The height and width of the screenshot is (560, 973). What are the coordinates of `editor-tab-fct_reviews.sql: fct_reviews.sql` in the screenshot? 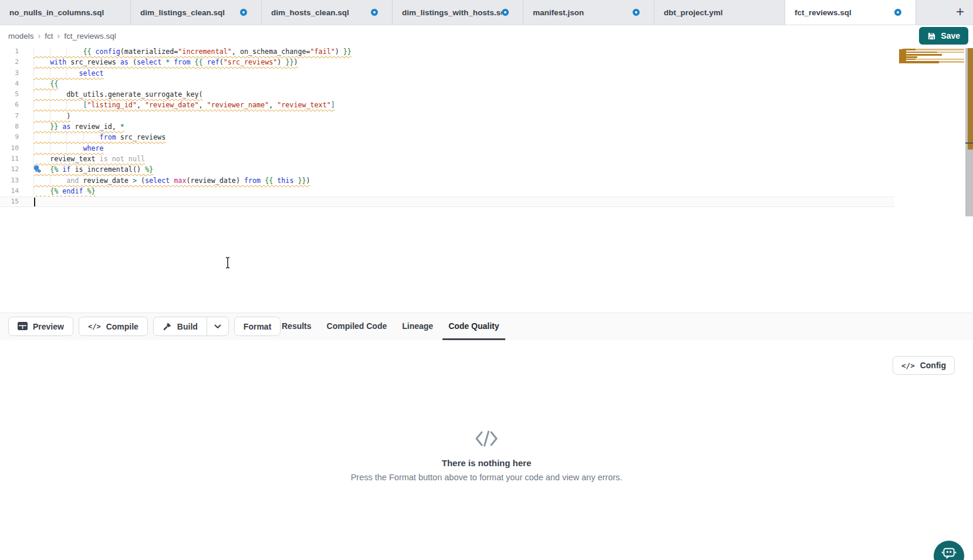 It's located at (851, 12).